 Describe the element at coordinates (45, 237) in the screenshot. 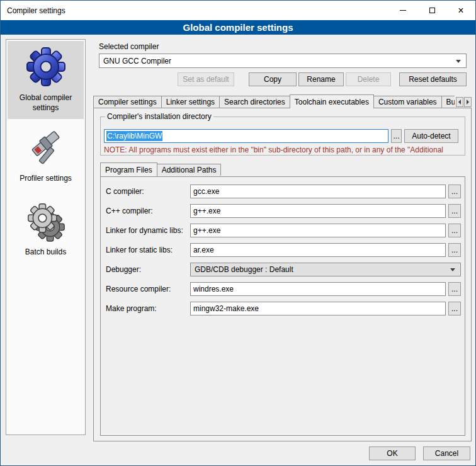

I see `sidebar: Global compiler settings Profiler settin…` at that location.